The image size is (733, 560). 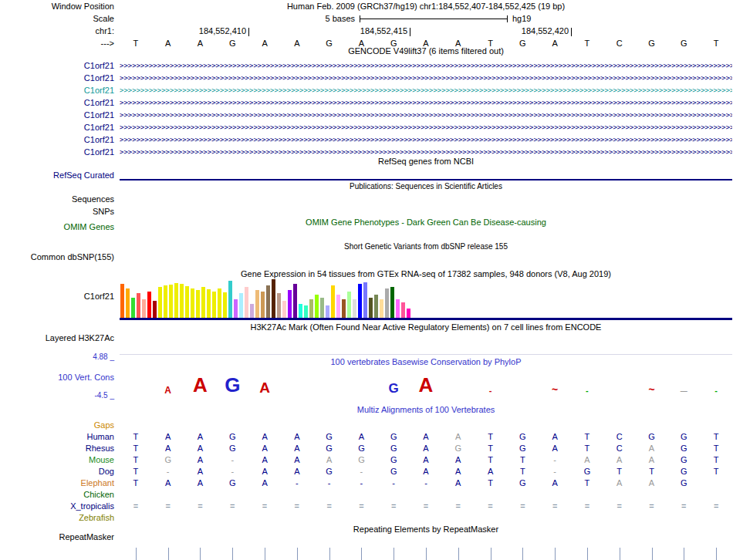 What do you see at coordinates (57, 483) in the screenshot?
I see `species-label: Elephant` at bounding box center [57, 483].